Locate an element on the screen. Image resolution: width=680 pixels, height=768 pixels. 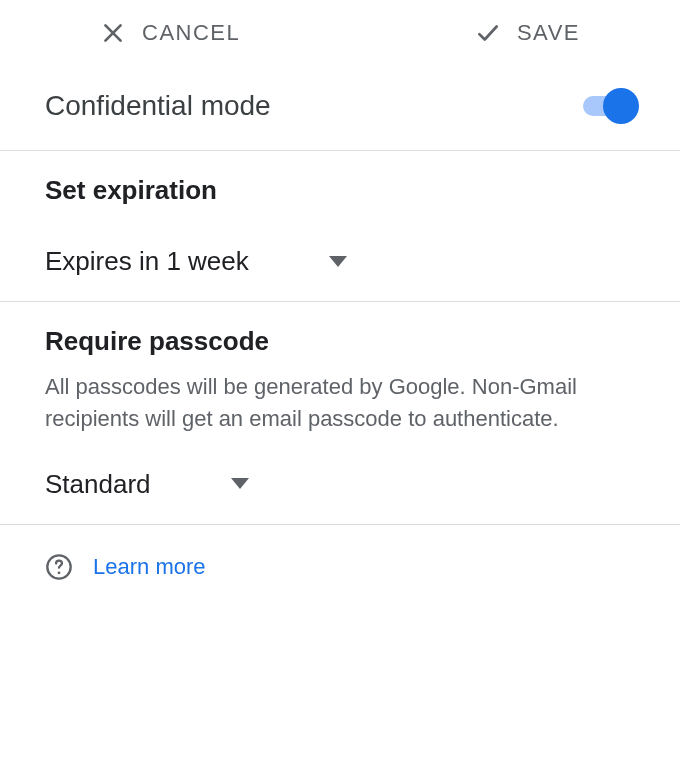
passcode-selected: Standard is located at coordinates (98, 484).